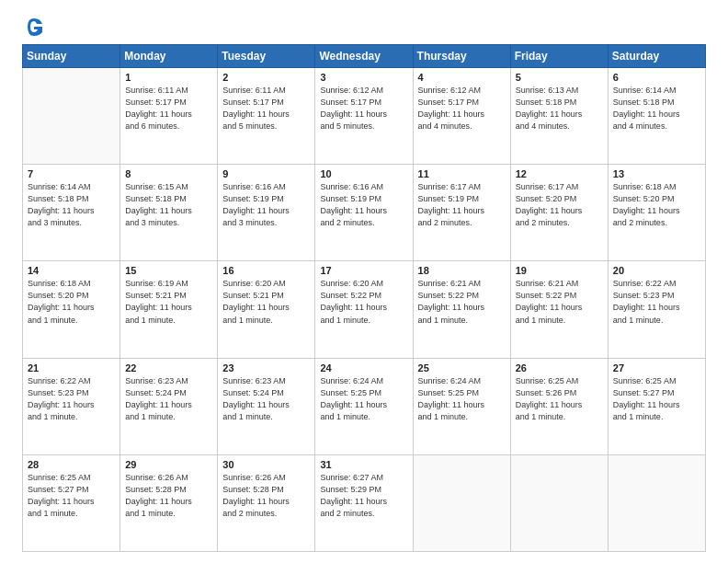 The image size is (728, 563). I want to click on calendar-cell: 23Sunrise: 6:23 AM Sunset: 5:24 PM Dayli…, so click(267, 407).